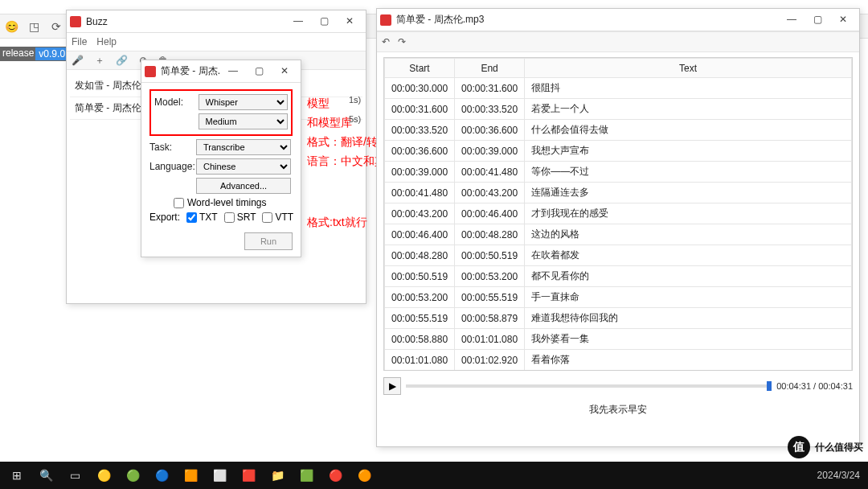 The image size is (868, 489). What do you see at coordinates (227, 203) in the screenshot?
I see `word-timings-label: Word-level timings` at bounding box center [227, 203].